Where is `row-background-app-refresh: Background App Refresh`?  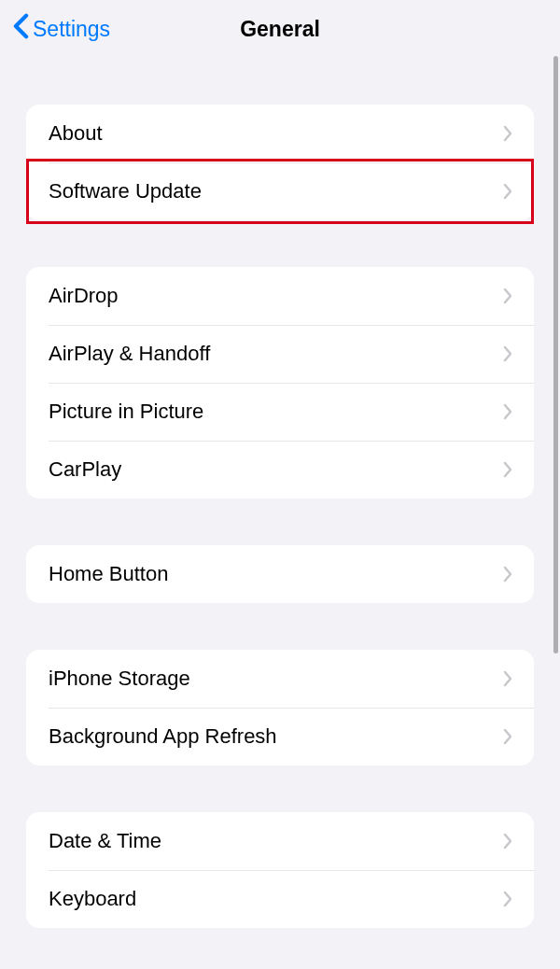 row-background-app-refresh: Background App Refresh is located at coordinates (280, 737).